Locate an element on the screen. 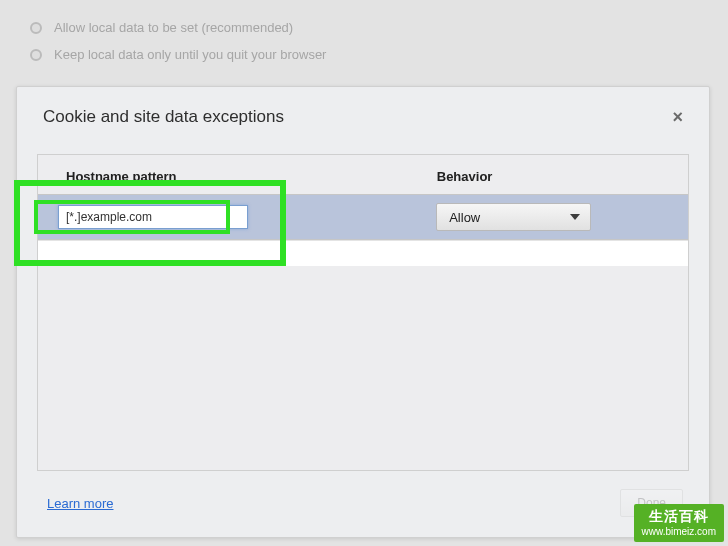  behavior-selected-value: Allow is located at coordinates (464, 218).